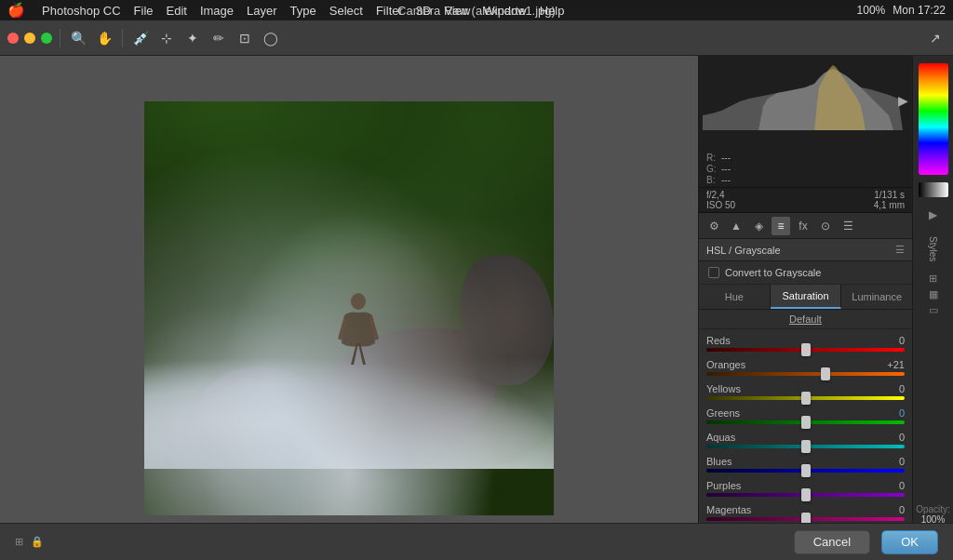 The image size is (953, 560). Describe the element at coordinates (806, 471) in the screenshot. I see `blues-track` at that location.